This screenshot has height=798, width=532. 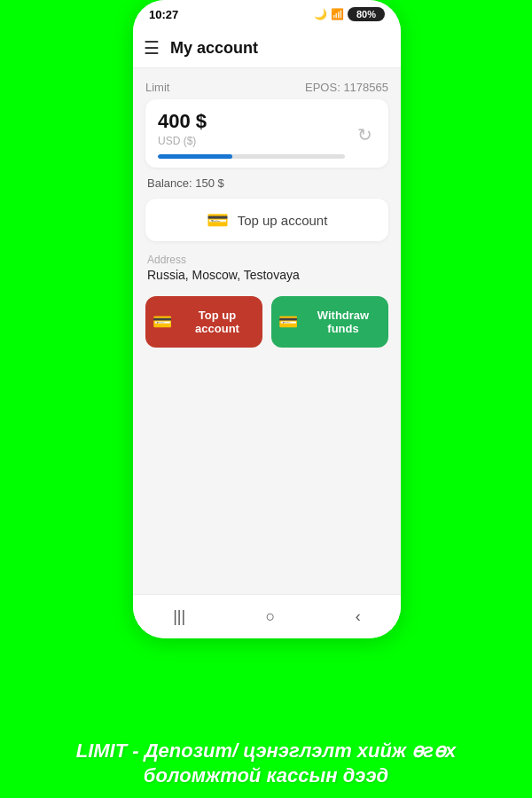 What do you see at coordinates (358, 617) in the screenshot?
I see `nav-back-button: ‹` at bounding box center [358, 617].